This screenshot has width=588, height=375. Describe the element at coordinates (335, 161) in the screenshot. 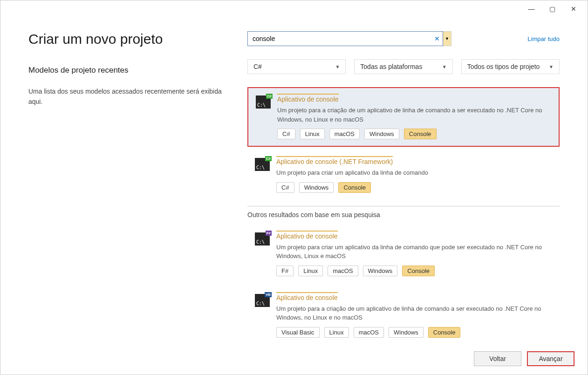

I see `template-title: Aplicativo de console (.NET Framework)` at that location.